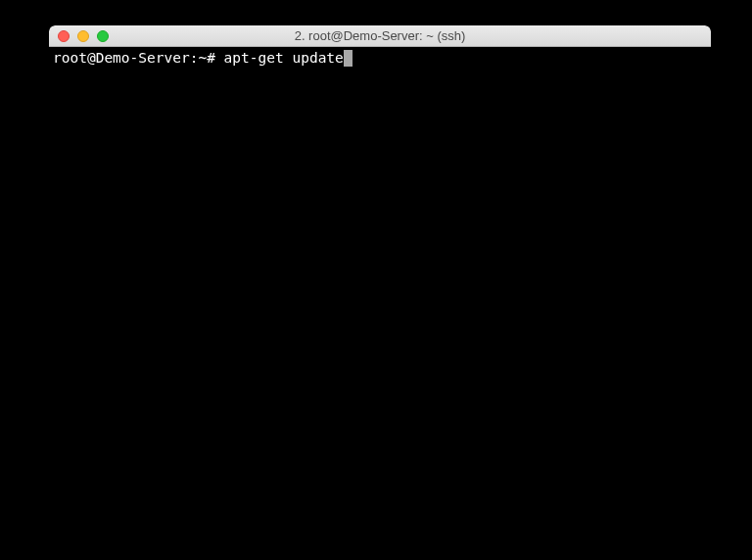 The width and height of the screenshot is (752, 560). I want to click on zoom-button, so click(103, 36).